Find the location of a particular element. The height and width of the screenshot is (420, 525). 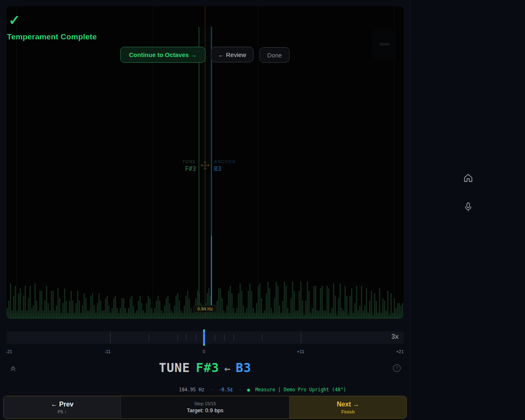

tune-tag-note: F#3 is located at coordinates (189, 169).